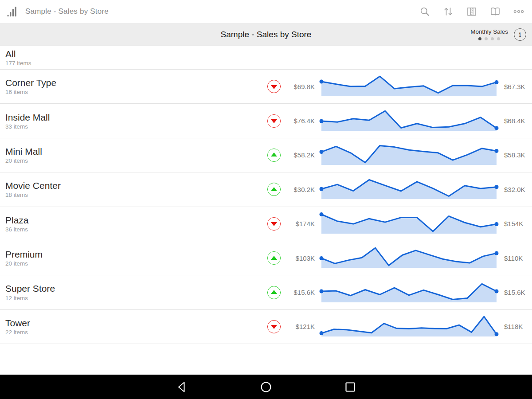  What do you see at coordinates (515, 293) in the screenshot?
I see `end-value: $15.6K` at bounding box center [515, 293].